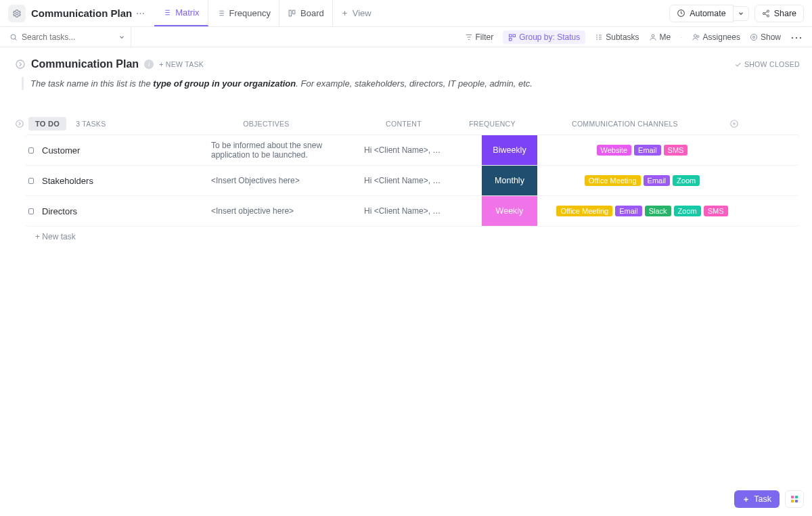  I want to click on show-closed-label: SHOW CLOSED, so click(772, 64).